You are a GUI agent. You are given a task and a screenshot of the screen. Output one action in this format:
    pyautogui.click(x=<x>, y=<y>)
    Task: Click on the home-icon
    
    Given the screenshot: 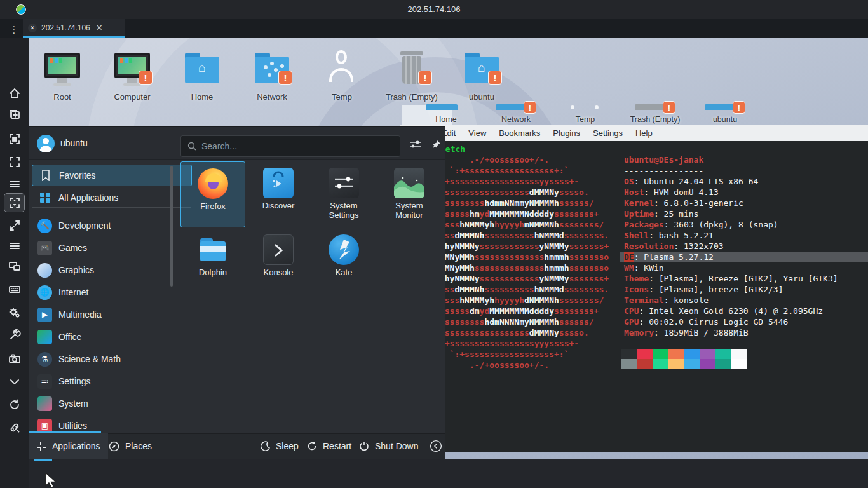 What is the action you would take?
    pyautogui.click(x=14, y=93)
    